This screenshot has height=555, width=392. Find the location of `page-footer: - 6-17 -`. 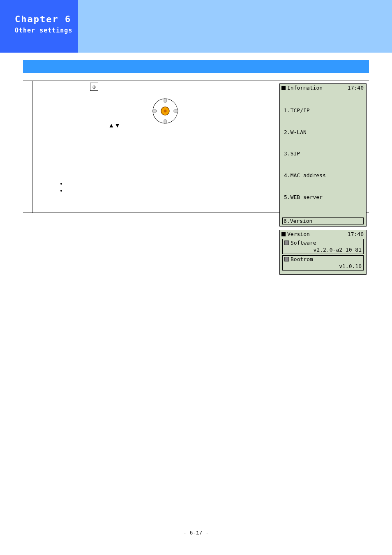

page-footer: - 6-17 - is located at coordinates (196, 533).